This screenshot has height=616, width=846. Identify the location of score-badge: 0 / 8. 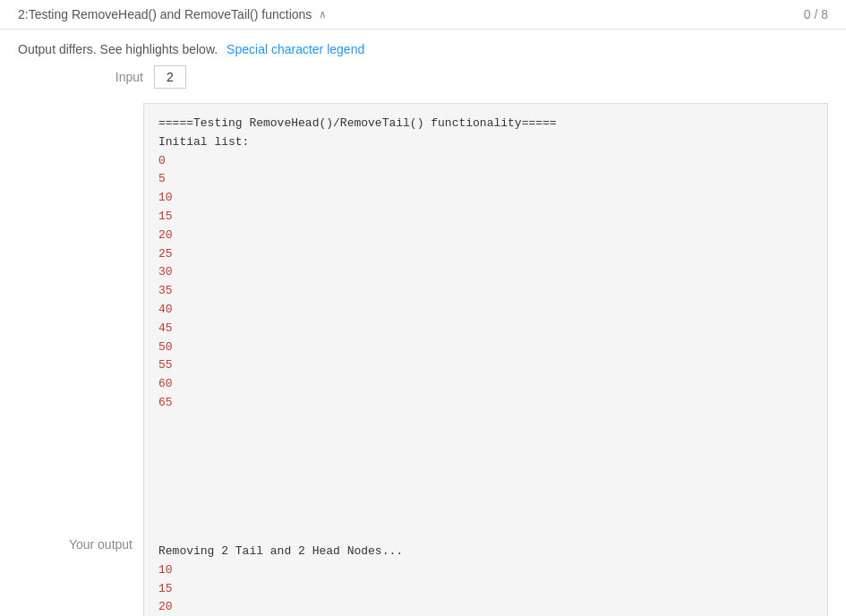
(816, 14).